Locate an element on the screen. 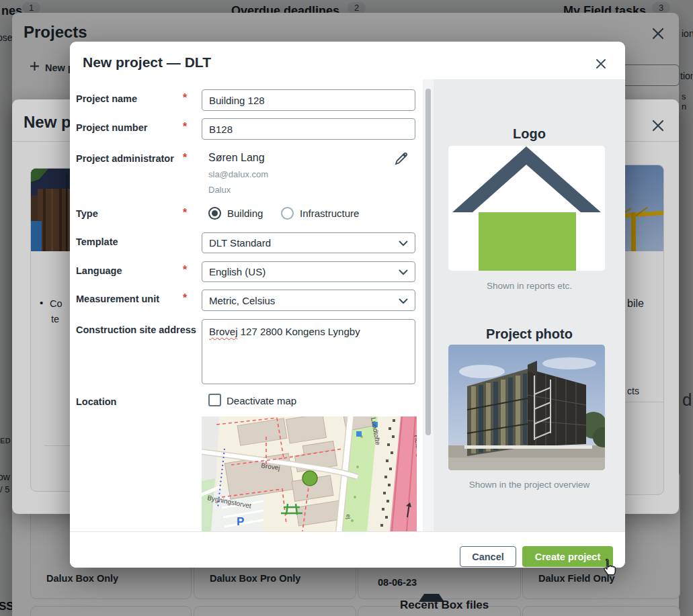 This screenshot has width=693, height=616. project-name-label: Project name is located at coordinates (106, 99).